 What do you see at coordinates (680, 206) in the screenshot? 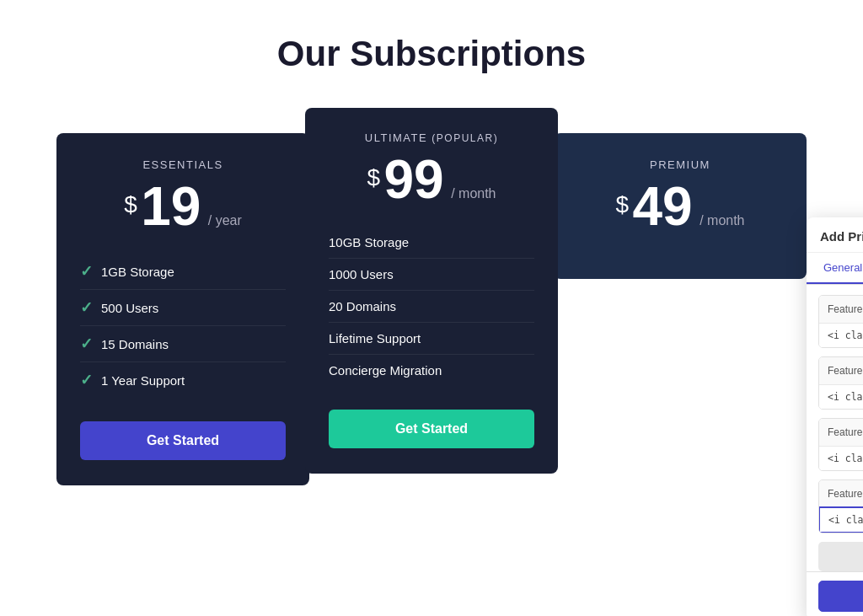
I see `card-premium-price: $ 49 / month` at bounding box center [680, 206].